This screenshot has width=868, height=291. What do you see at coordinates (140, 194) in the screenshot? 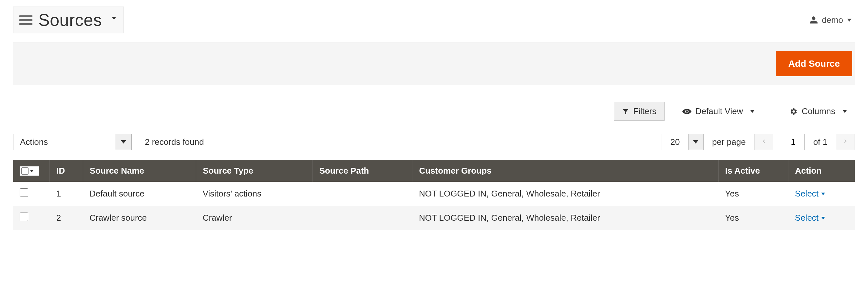
I see `cell-source-name: Default source` at bounding box center [140, 194].